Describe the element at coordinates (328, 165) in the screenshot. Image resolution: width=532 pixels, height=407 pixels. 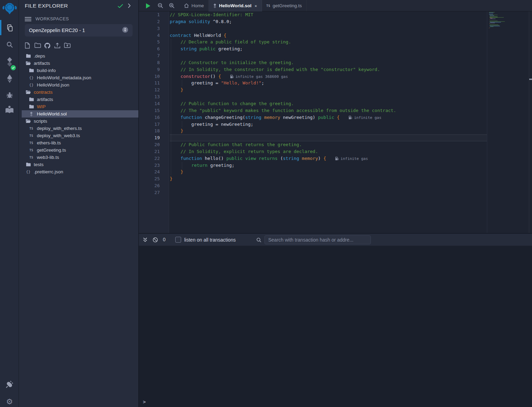
I see `code-line: return greeting;` at that location.